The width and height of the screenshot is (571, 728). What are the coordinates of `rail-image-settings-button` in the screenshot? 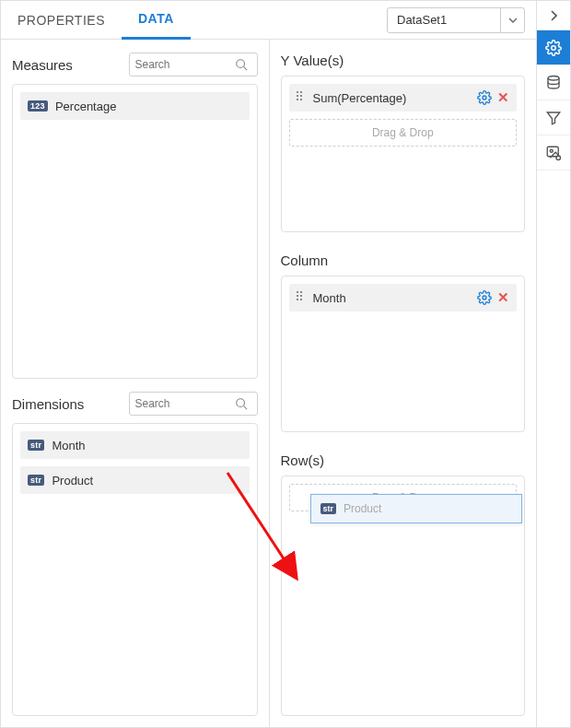 It's located at (554, 153).